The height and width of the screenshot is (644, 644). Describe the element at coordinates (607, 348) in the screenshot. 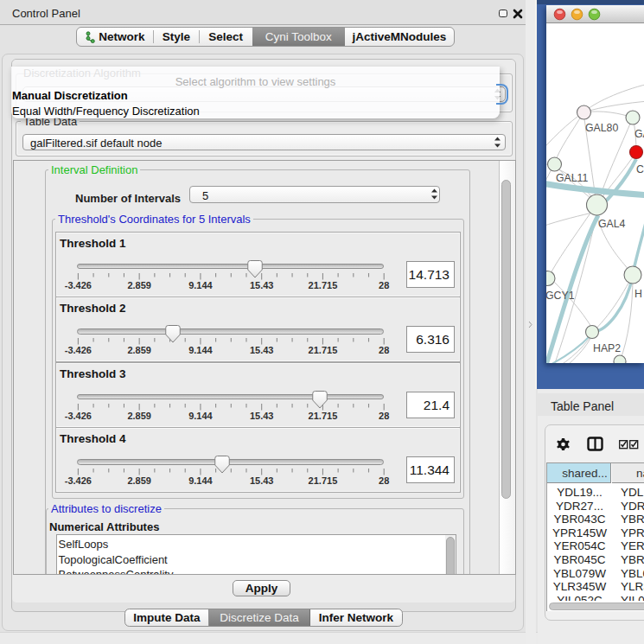

I see `svg-text: HAP2` at that location.